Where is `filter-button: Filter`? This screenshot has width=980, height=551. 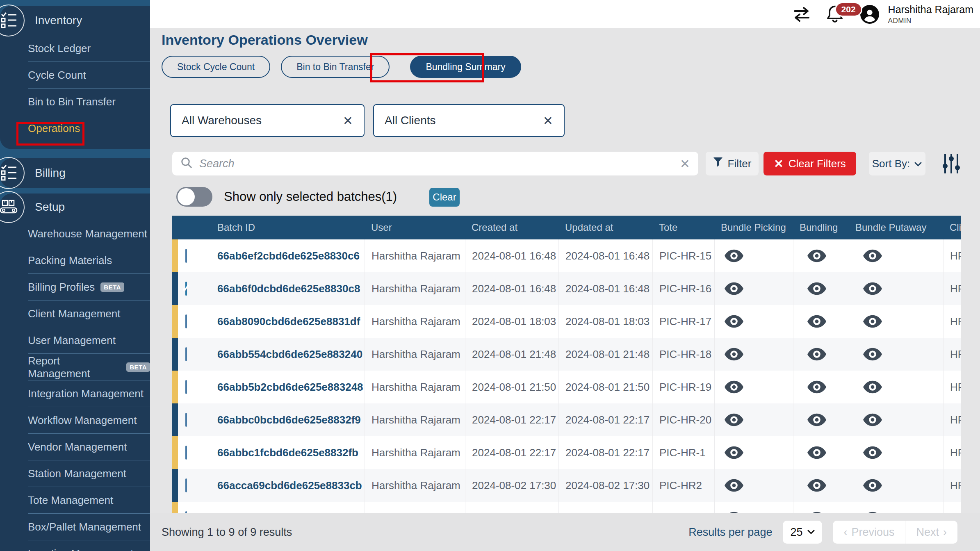 filter-button: Filter is located at coordinates (732, 164).